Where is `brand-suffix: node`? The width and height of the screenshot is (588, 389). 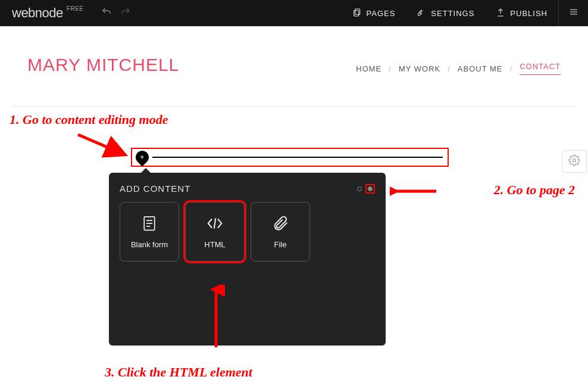
brand-suffix: node is located at coordinates (49, 13).